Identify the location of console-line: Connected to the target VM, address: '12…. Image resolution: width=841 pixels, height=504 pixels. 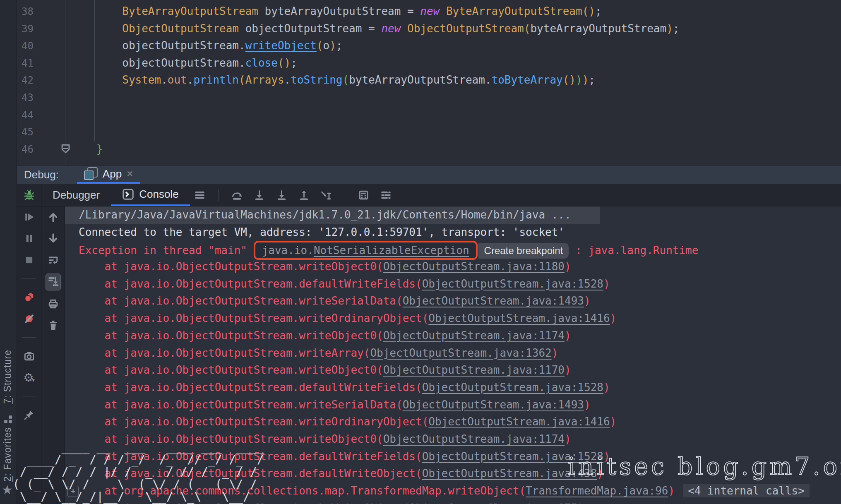
(315, 233).